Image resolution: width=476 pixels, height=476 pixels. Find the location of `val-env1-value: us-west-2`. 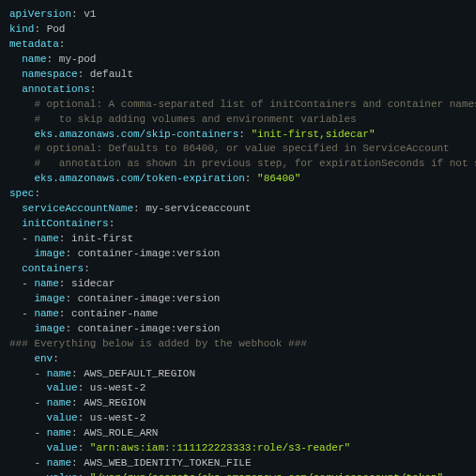

val-env1-value: us-west-2 is located at coordinates (118, 418).